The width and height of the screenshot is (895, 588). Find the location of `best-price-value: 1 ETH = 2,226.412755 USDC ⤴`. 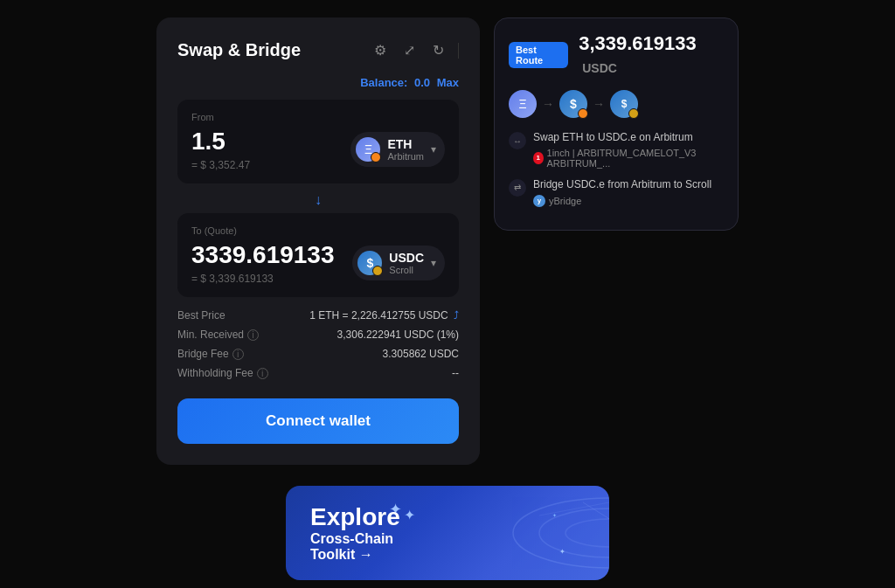

best-price-value: 1 ETH = 2,226.412755 USDC ⤴ is located at coordinates (385, 315).